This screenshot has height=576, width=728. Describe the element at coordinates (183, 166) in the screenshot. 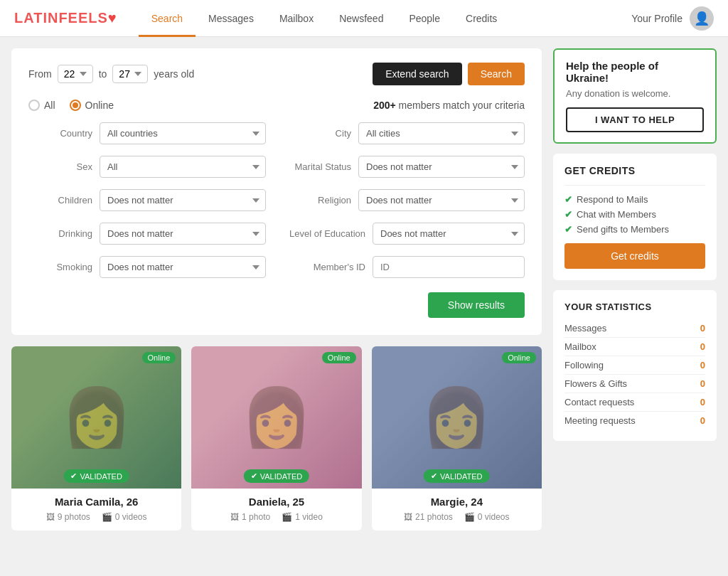

I see `sex-select: All` at that location.